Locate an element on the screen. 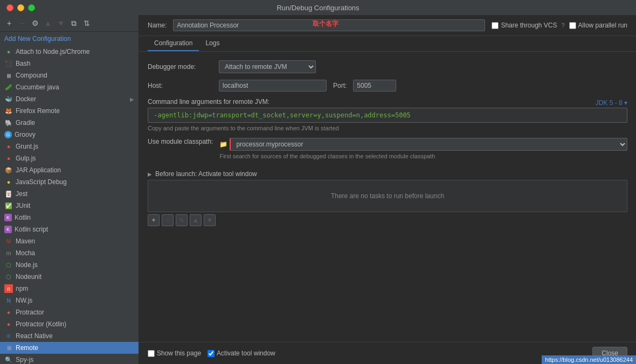  cmd-args-label: Command line arguments for remote JVM: is located at coordinates (209, 102).